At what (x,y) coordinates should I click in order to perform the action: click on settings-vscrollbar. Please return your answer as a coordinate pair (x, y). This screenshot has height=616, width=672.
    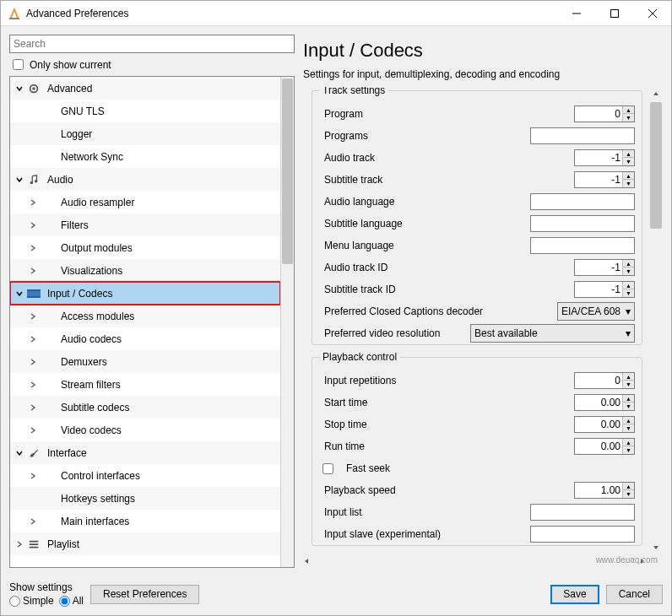
    Looking at the image, I should click on (656, 321).